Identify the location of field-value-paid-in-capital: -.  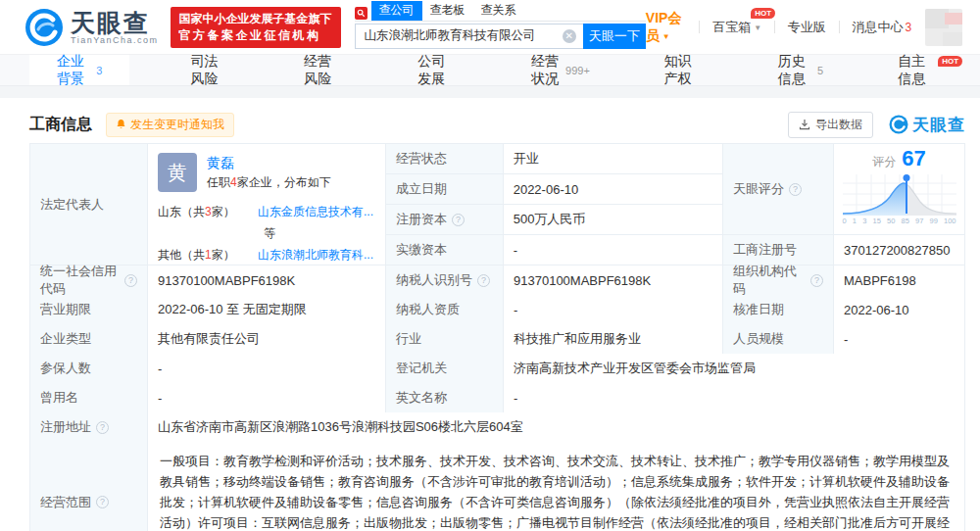
(613, 250).